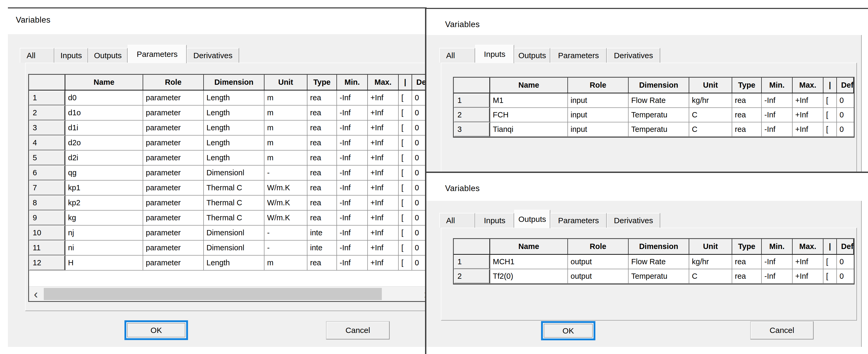  I want to click on table-row: 2 FCH input Temperatu C rea -Inf +Inf [ …, so click(654, 115).